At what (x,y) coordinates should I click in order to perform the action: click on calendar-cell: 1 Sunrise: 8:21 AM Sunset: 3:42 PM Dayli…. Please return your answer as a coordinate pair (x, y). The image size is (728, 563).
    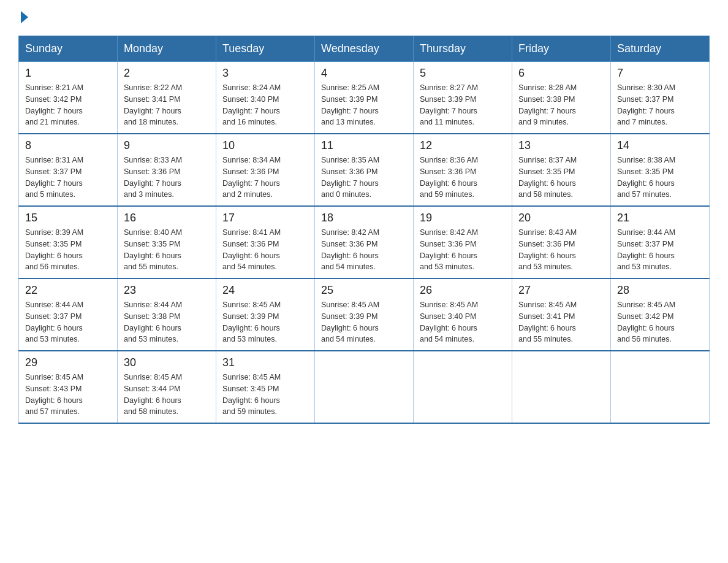
    Looking at the image, I should click on (69, 98).